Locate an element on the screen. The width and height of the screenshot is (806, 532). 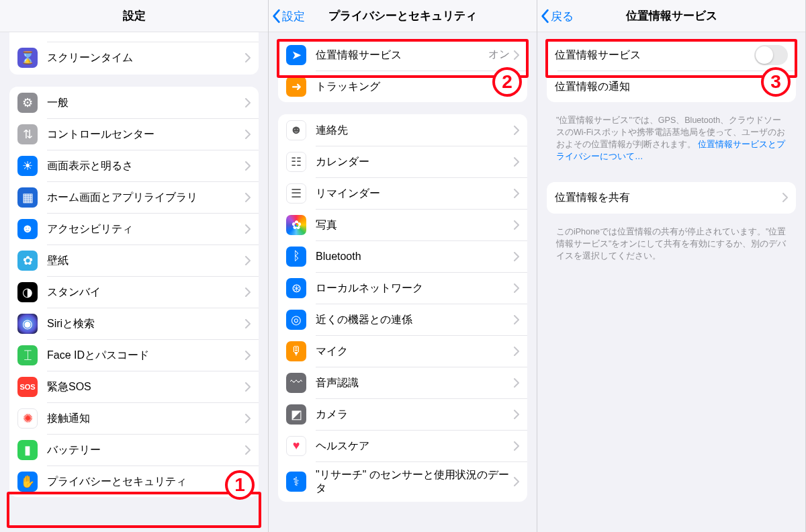
row-label: 一般 is located at coordinates (146, 103).